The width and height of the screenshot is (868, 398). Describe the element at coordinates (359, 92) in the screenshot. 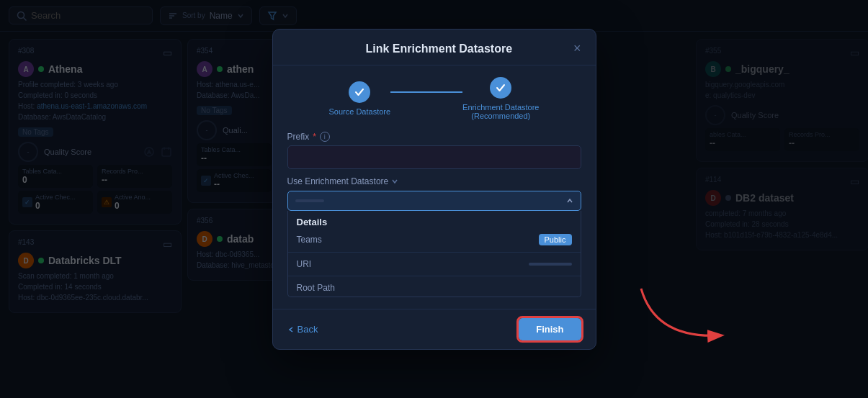

I see `step1-circle` at that location.